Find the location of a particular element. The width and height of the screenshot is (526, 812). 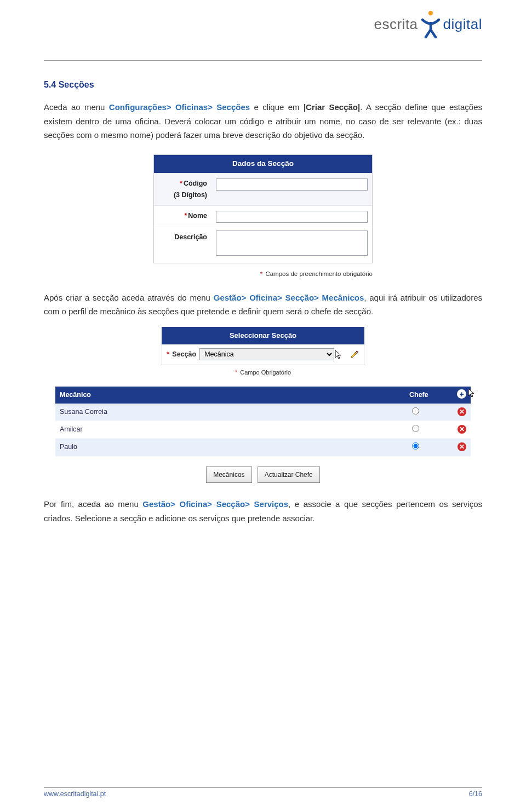

input-nome is located at coordinates (291, 217).